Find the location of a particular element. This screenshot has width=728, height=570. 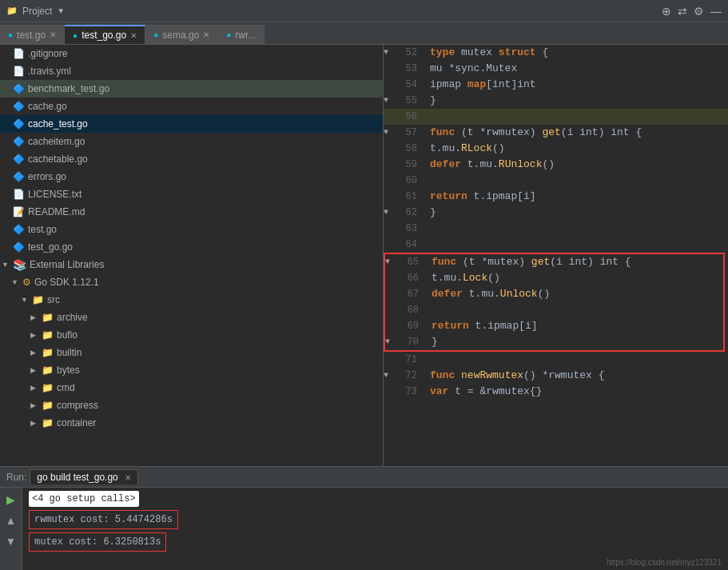

tree-item-travis: 📄 .travis.yml is located at coordinates (192, 71).